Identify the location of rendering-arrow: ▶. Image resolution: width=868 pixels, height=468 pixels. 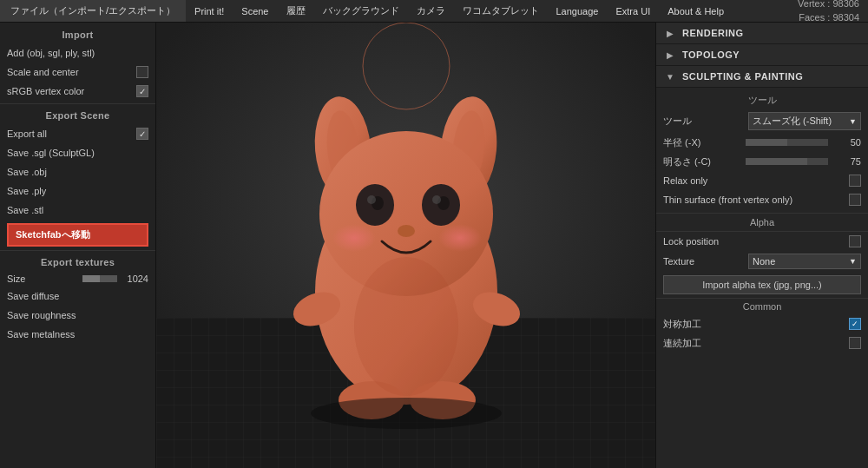
(670, 33).